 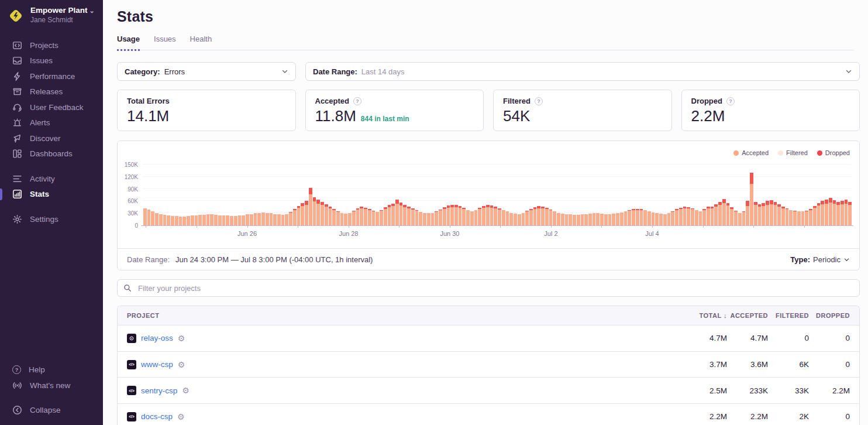 I want to click on sidebar-item-issues: Issues, so click(x=51, y=61).